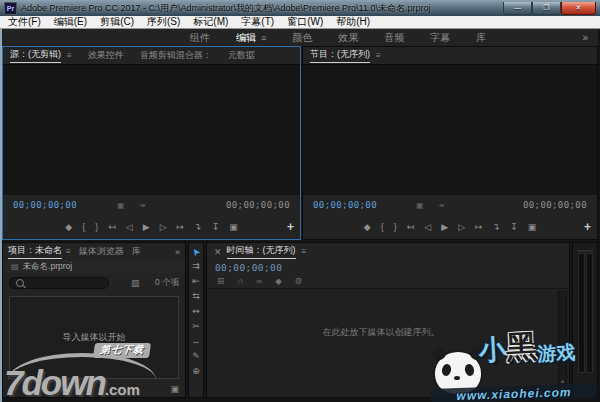 The width and height of the screenshot is (600, 402). What do you see at coordinates (345, 205) in the screenshot?
I see `program-current-time: 00;00;00;00` at bounding box center [345, 205].